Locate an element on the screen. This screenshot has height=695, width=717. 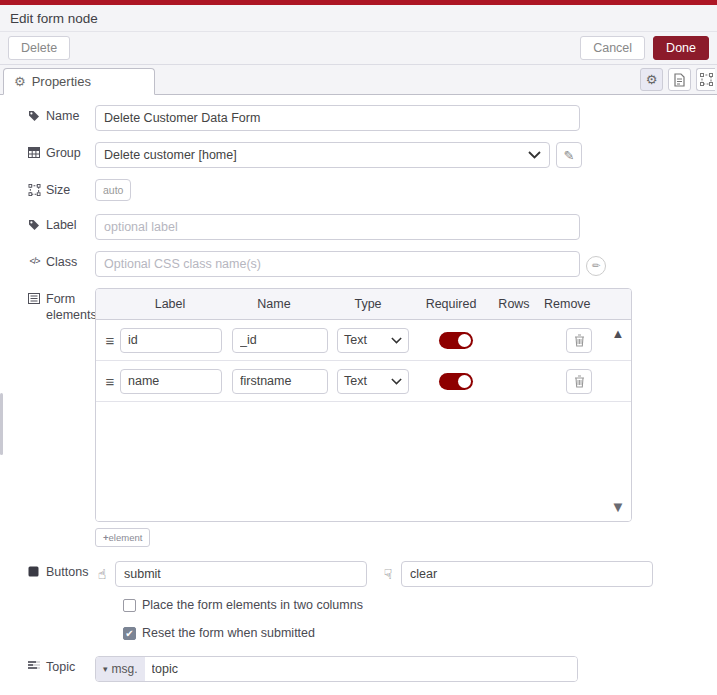
edit-group-button: ✎ is located at coordinates (569, 155).